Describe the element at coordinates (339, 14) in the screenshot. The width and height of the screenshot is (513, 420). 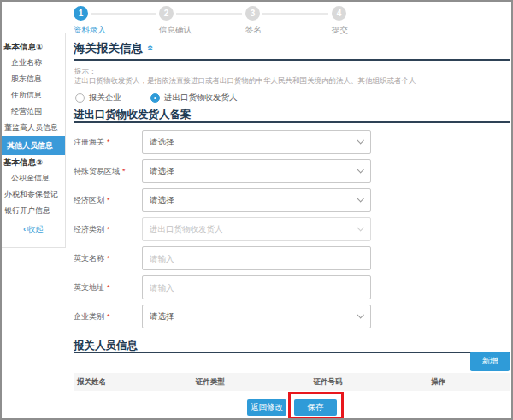
I see `step-indicator-4: 4` at that location.